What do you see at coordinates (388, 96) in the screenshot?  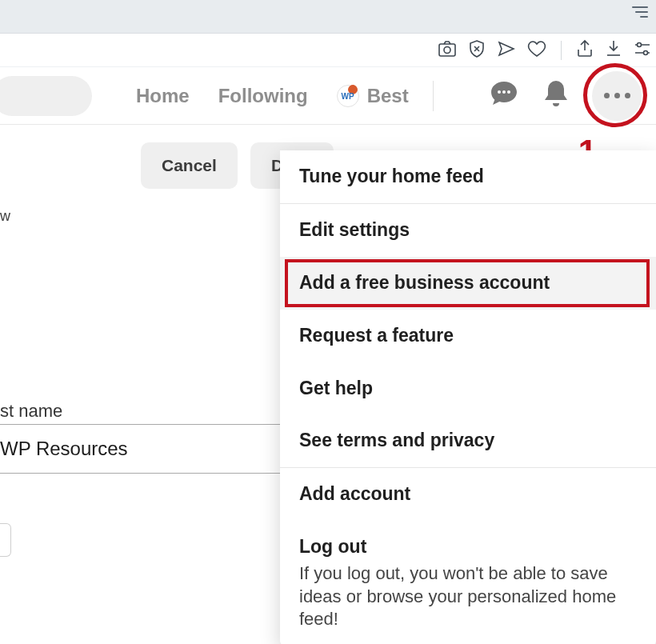 I see `nav-best-label: Best` at bounding box center [388, 96].